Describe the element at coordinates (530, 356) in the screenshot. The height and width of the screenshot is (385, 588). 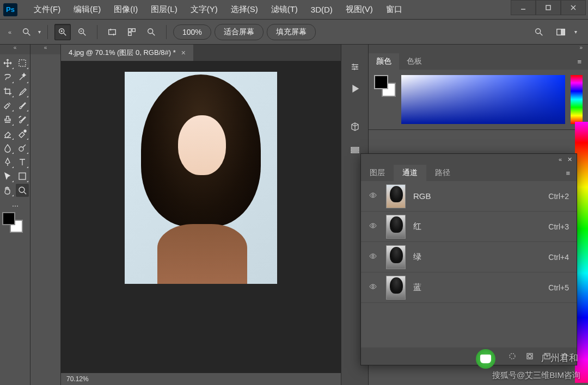
I see `save-selection-icon` at that location.